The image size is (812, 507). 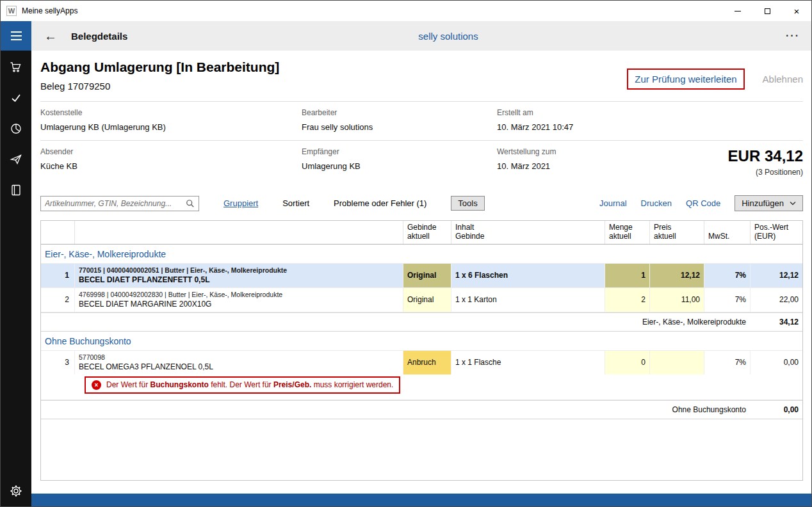 I want to click on hamburger-icon, so click(x=17, y=32).